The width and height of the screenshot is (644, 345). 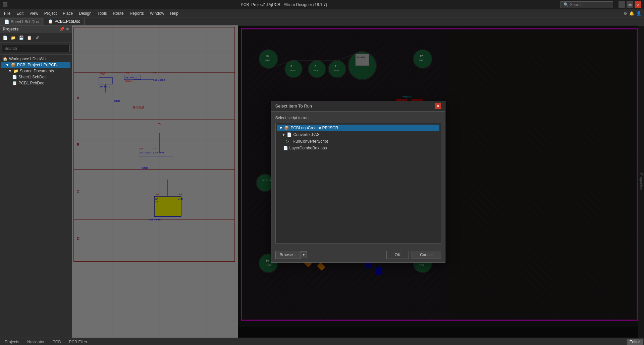 I want to click on modal-dialog: Select Item To Run ✕ Select script to ru…, so click(x=358, y=182).